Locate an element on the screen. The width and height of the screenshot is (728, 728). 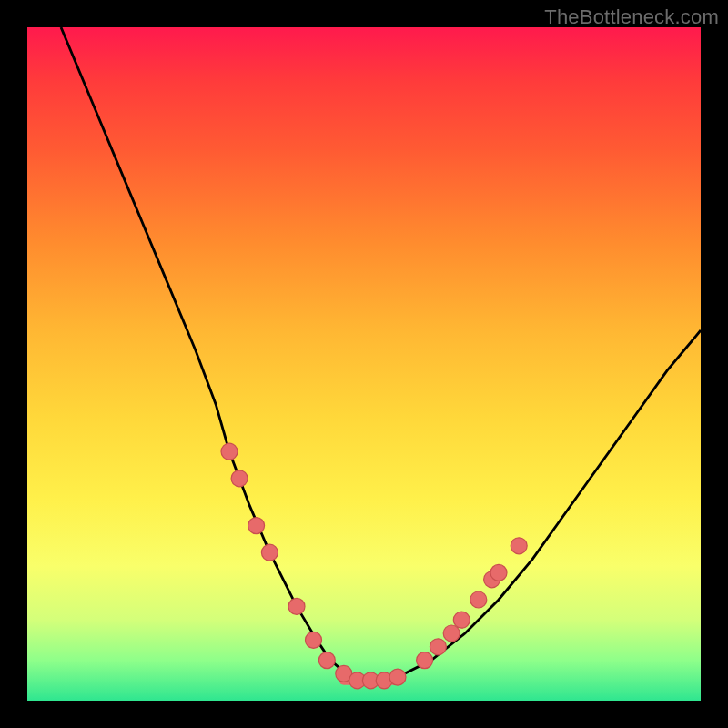
marker-group is located at coordinates (374, 566).